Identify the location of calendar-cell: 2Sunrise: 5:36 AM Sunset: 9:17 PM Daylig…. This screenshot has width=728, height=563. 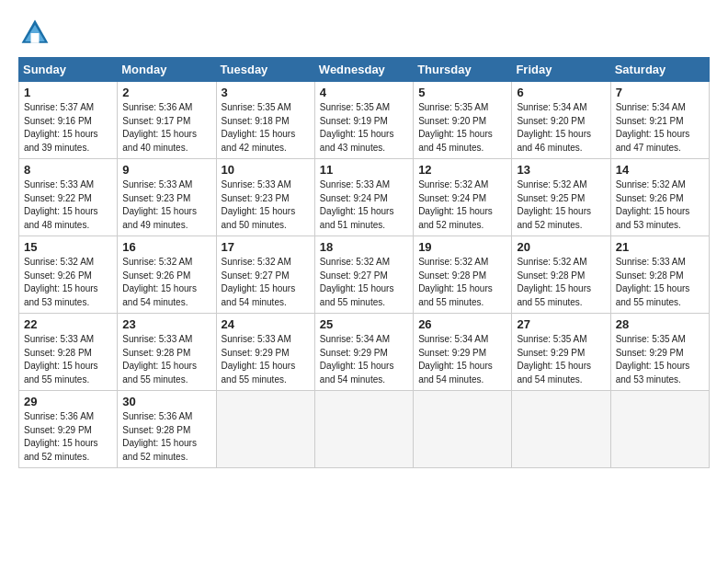
(167, 121).